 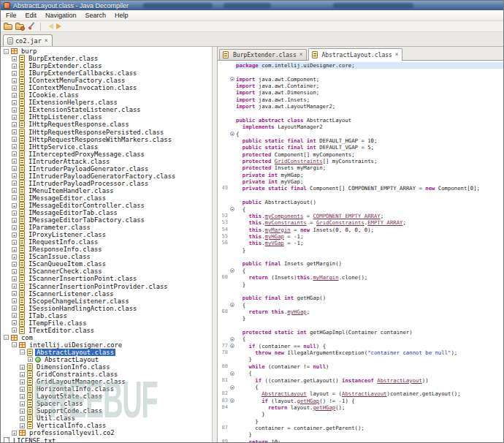 What do you see at coordinates (107, 271) in the screenshot?
I see `tree-item: +IScannerCheck.class` at bounding box center [107, 271].